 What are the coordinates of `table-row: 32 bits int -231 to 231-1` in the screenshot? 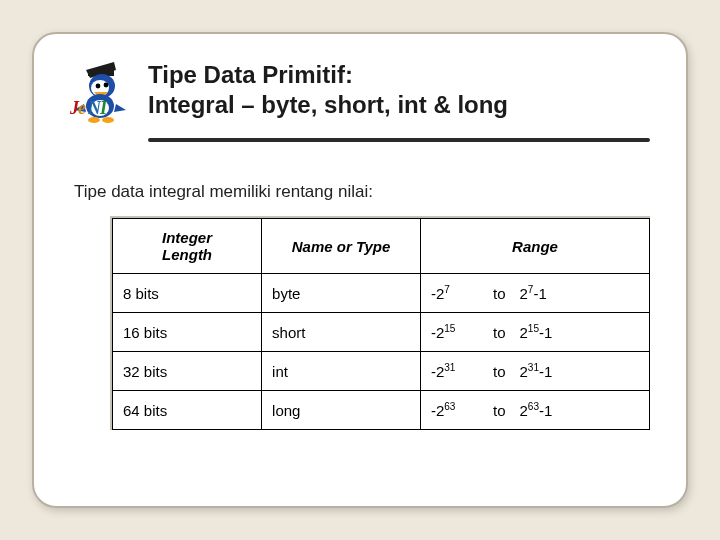 It's located at (382, 372).